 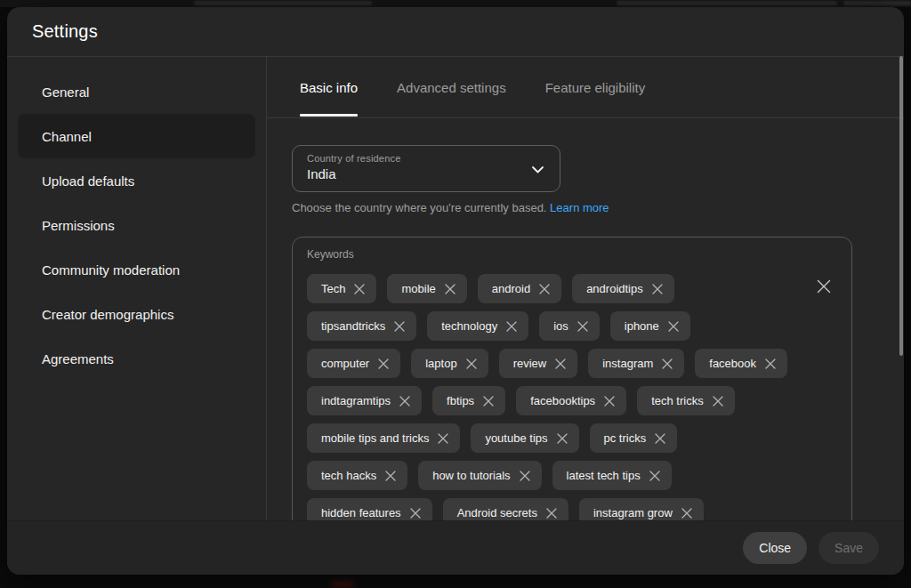 I want to click on dialog-scrollbar, so click(x=901, y=206).